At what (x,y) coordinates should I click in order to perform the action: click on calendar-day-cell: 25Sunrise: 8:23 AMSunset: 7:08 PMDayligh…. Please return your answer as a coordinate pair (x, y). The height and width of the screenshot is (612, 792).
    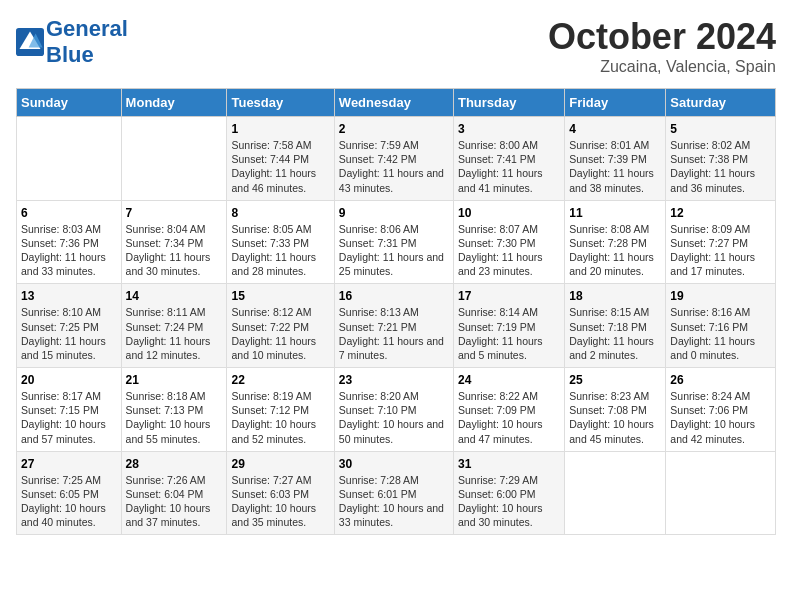
    Looking at the image, I should click on (616, 410).